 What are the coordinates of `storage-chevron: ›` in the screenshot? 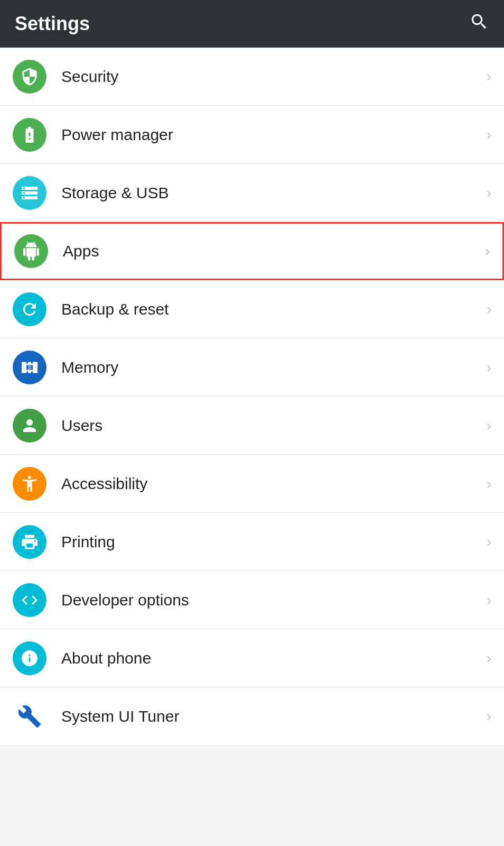 It's located at (489, 193).